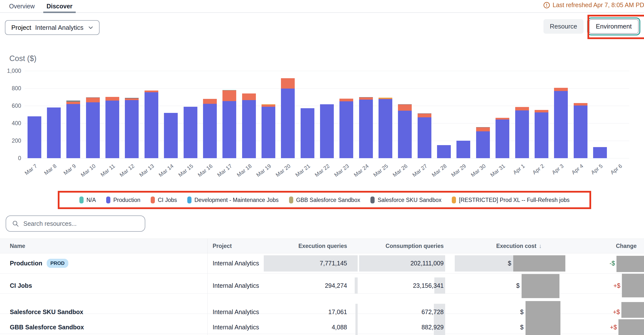 The width and height of the screenshot is (644, 335). What do you see at coordinates (322, 246) in the screenshot?
I see `table-header-row: Name Project Execution queries Consumpti…` at bounding box center [322, 246].